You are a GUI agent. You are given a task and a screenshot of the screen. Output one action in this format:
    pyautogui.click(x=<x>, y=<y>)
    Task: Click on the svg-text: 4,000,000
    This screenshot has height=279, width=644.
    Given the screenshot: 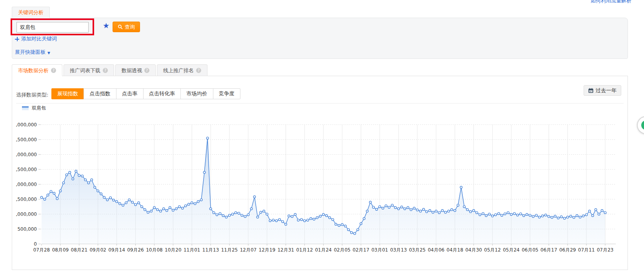 What is the action you would take?
    pyautogui.click(x=27, y=125)
    